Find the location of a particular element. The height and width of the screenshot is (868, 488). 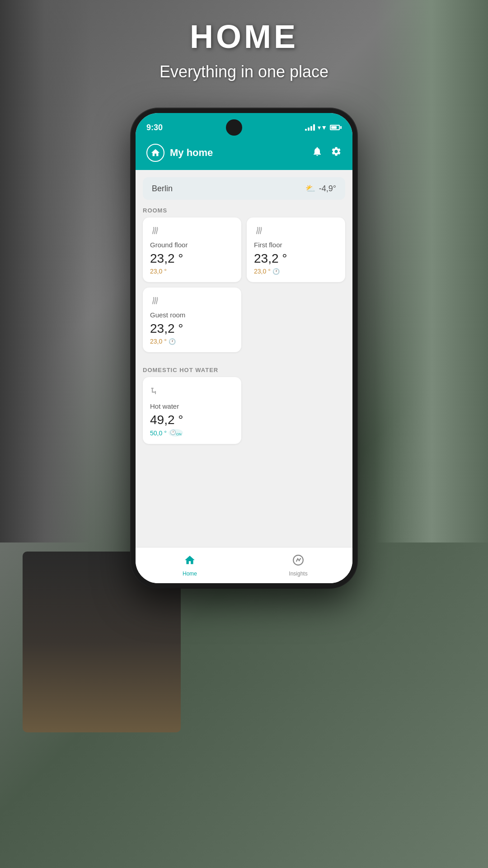

room-temp-target-ground: 23,0 ° is located at coordinates (192, 271).